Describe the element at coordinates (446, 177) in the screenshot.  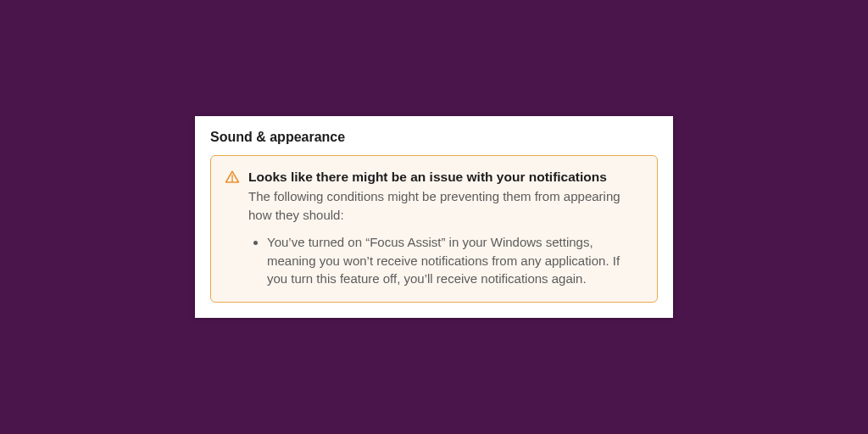
I see `alert-title: Looks like there might be an issue with …` at that location.